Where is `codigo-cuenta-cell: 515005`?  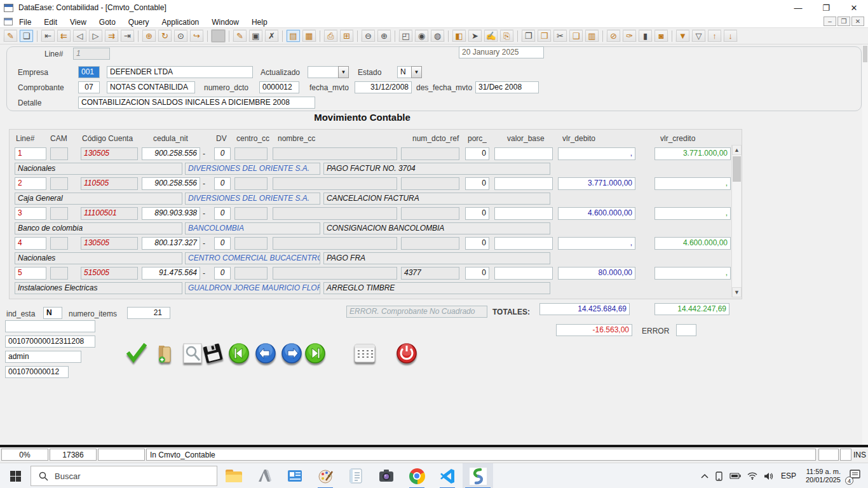 codigo-cuenta-cell: 515005 is located at coordinates (109, 273).